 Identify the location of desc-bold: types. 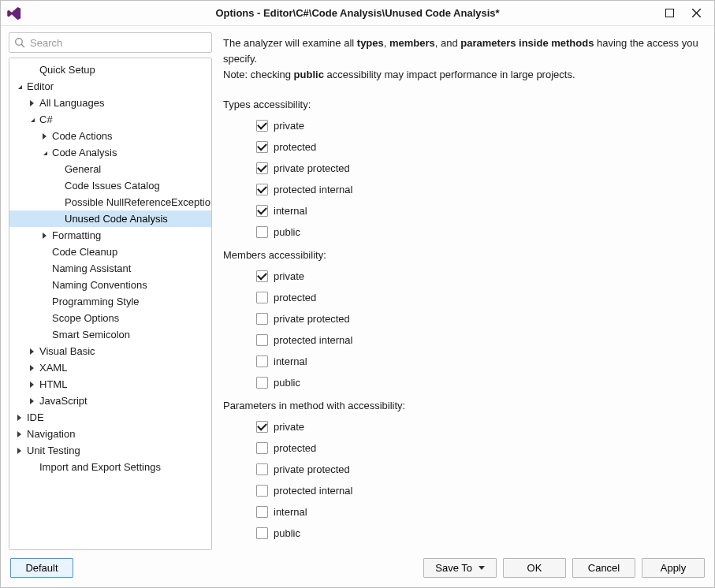
(371, 43).